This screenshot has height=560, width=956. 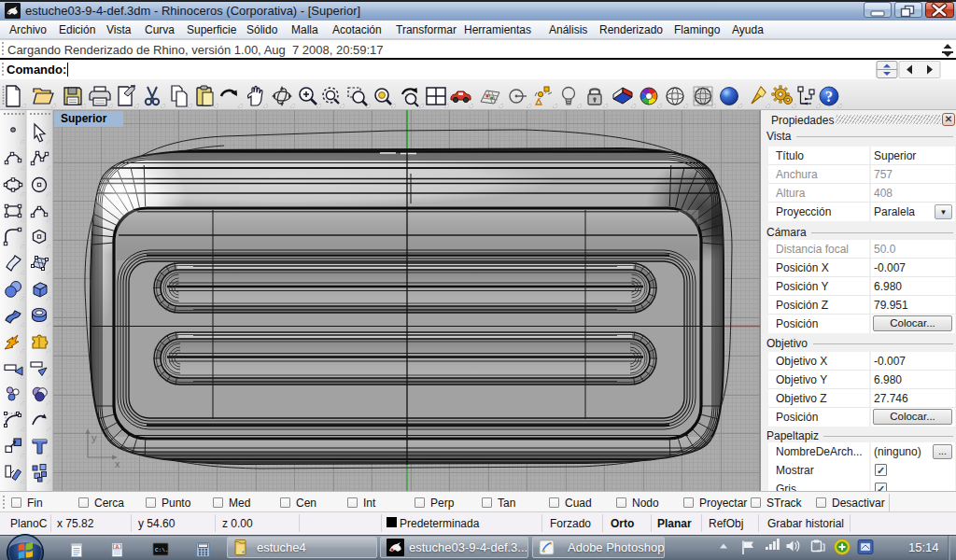 I want to click on svg-text: x, so click(x=118, y=464).